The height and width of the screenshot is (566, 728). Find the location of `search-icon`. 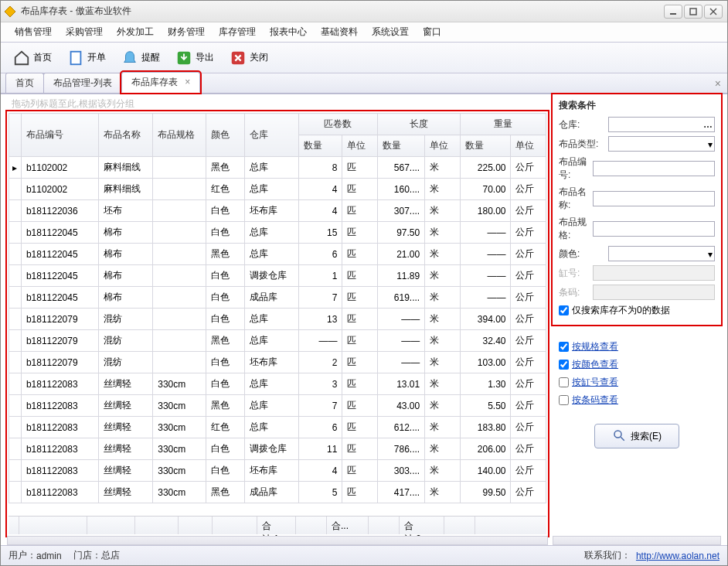

search-icon is located at coordinates (619, 436).